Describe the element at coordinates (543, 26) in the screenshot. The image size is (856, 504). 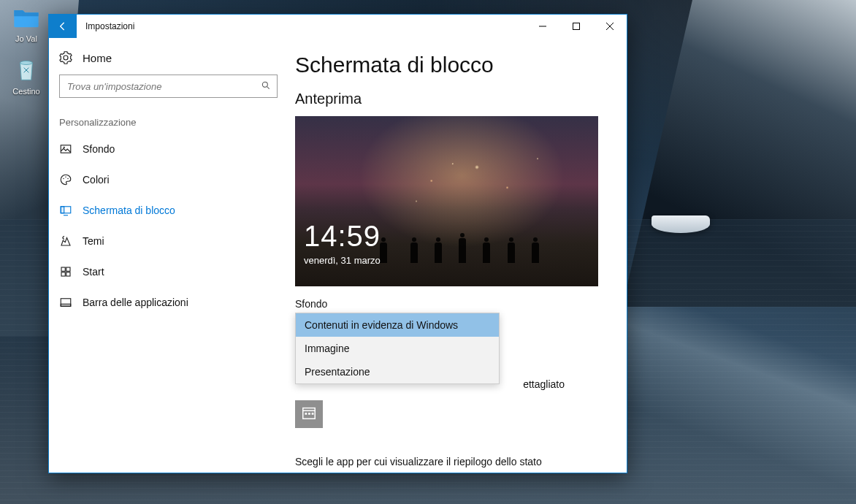
I see `minimize-button` at that location.